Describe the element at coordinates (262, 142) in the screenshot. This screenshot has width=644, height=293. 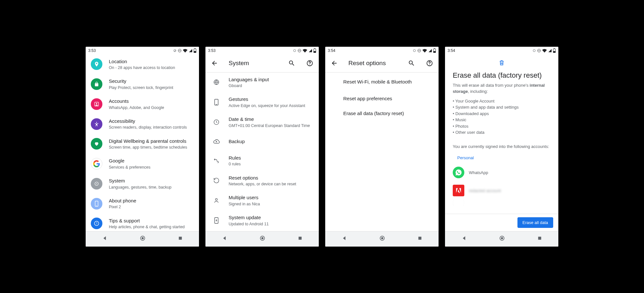
I see `item-backup: Backup` at that location.